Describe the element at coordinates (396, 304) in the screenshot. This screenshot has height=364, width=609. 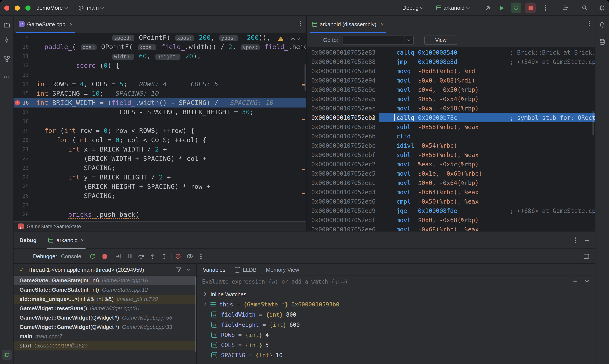
I see `variable-row: this = {GameState *}0x6000010593b0` at that location.